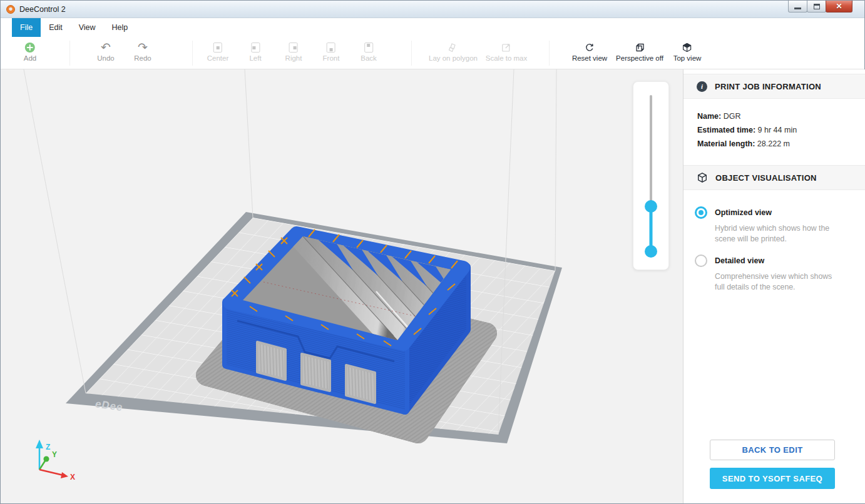  I want to click on print-job-time-row: Estimated time: 9 hr 44 min, so click(747, 130).